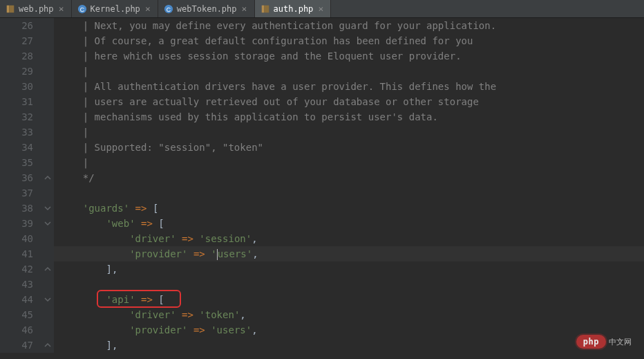 The width and height of the screenshot is (644, 359). Describe the element at coordinates (17, 132) in the screenshot. I see `line-number: 33` at that location.